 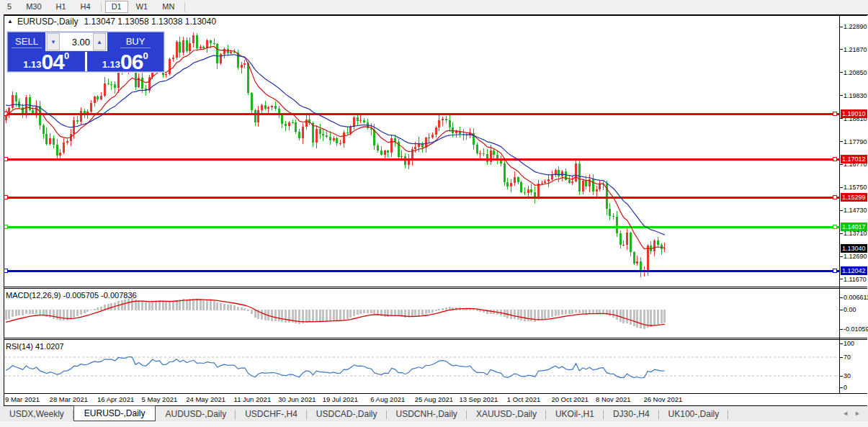 What do you see at coordinates (347, 414) in the screenshot?
I see `chart-tab-usdcad-daily: USDCAD-,Daily` at bounding box center [347, 414].